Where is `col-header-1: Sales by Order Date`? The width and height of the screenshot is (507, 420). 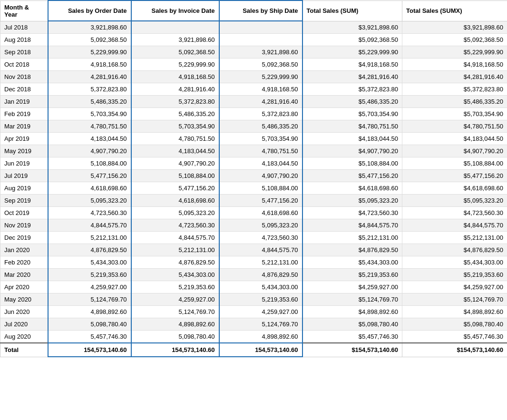 col-header-1: Sales by Order Date is located at coordinates (89, 10).